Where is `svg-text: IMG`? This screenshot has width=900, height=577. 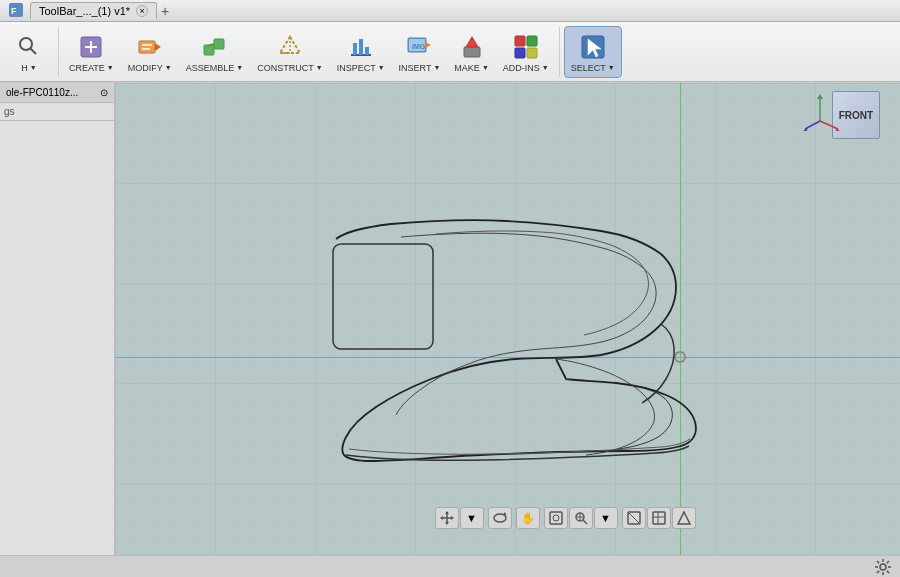 svg-text: IMG is located at coordinates (419, 46).